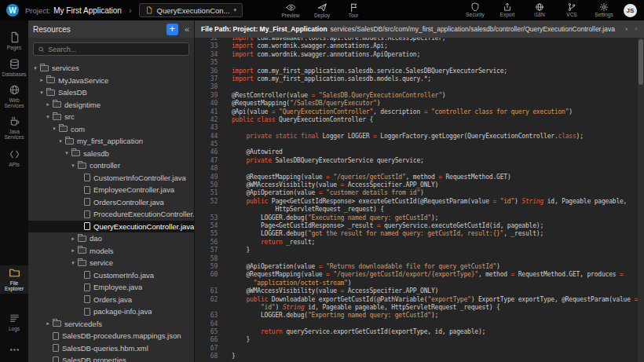  Describe the element at coordinates (416, 291) in the screenshot. I see `code-line: 61 @WMAccessVisibility(value = AccessSpe…` at that location.